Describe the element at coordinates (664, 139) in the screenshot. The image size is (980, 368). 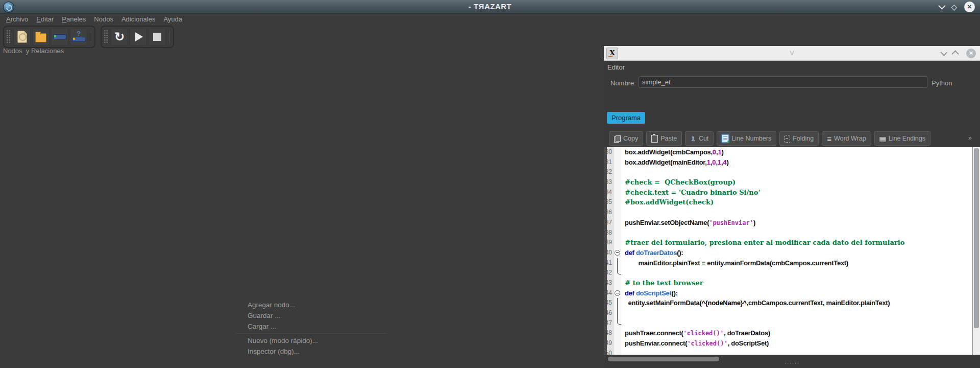
I see `editor-button-paste: Paste` at that location.